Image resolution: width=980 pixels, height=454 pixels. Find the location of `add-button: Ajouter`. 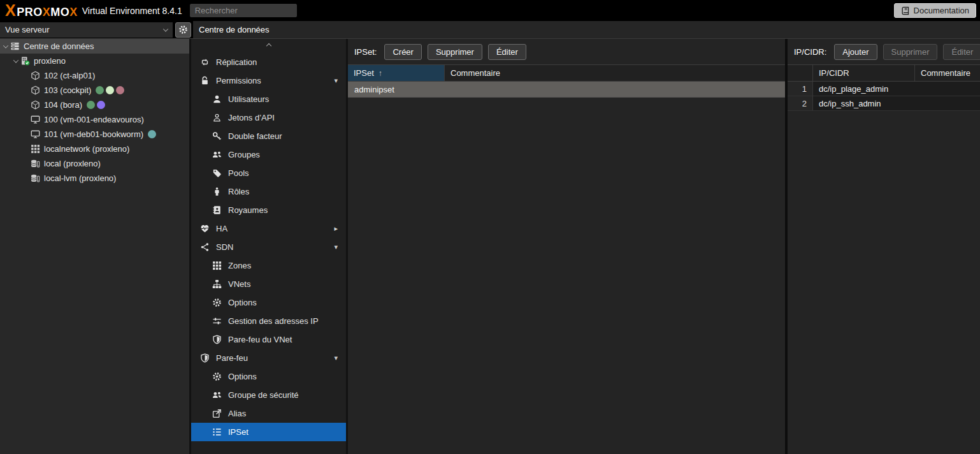

add-button: Ajouter is located at coordinates (855, 52).